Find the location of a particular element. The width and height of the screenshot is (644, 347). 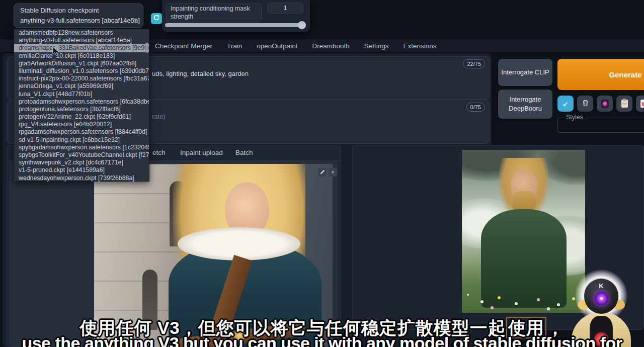

checkpoint-option: sd-v1-5-inpainting.ckpt [c6bbc15e32] is located at coordinates (82, 140).